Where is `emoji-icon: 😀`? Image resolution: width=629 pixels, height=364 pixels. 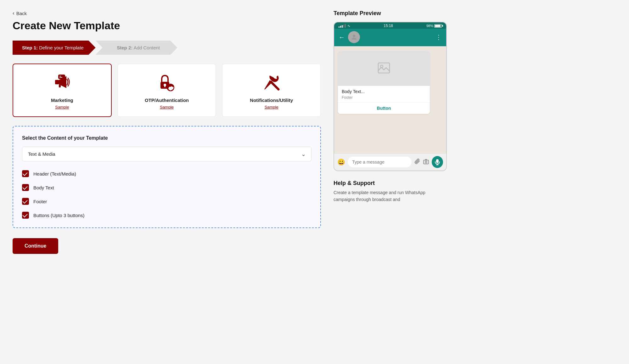
emoji-icon: 😀 is located at coordinates (341, 162).